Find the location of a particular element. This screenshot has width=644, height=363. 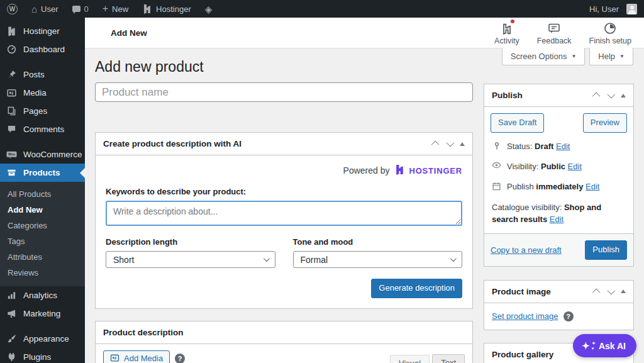

feedback-label: Feedback is located at coordinates (555, 41).